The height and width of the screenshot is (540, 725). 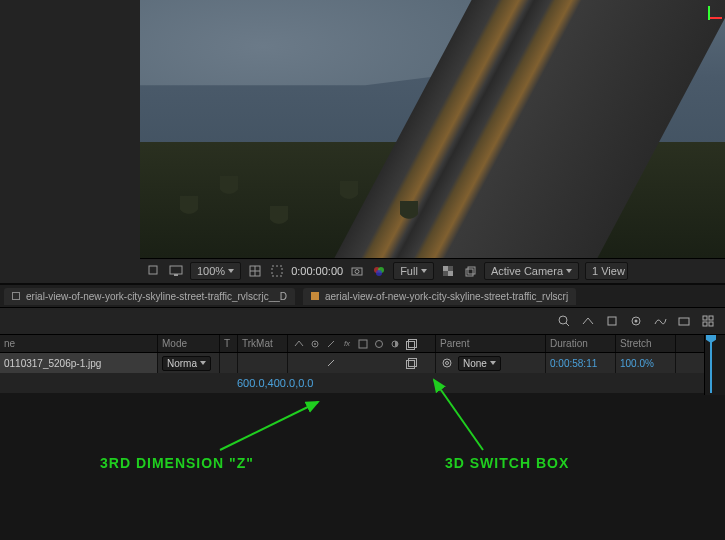 I want to click on transparency-grid-icon, so click(x=448, y=271).